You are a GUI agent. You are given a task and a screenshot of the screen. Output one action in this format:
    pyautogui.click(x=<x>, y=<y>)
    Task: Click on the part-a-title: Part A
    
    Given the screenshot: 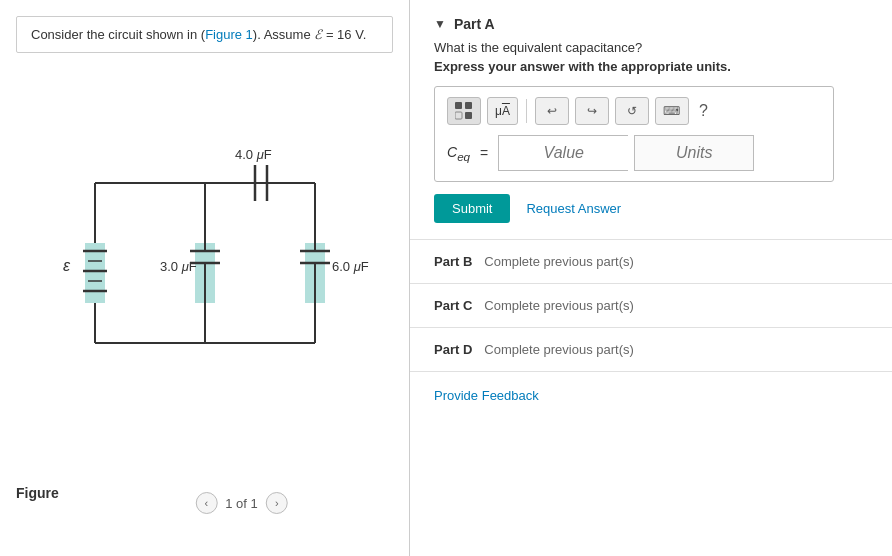 What is the action you would take?
    pyautogui.click(x=474, y=24)
    